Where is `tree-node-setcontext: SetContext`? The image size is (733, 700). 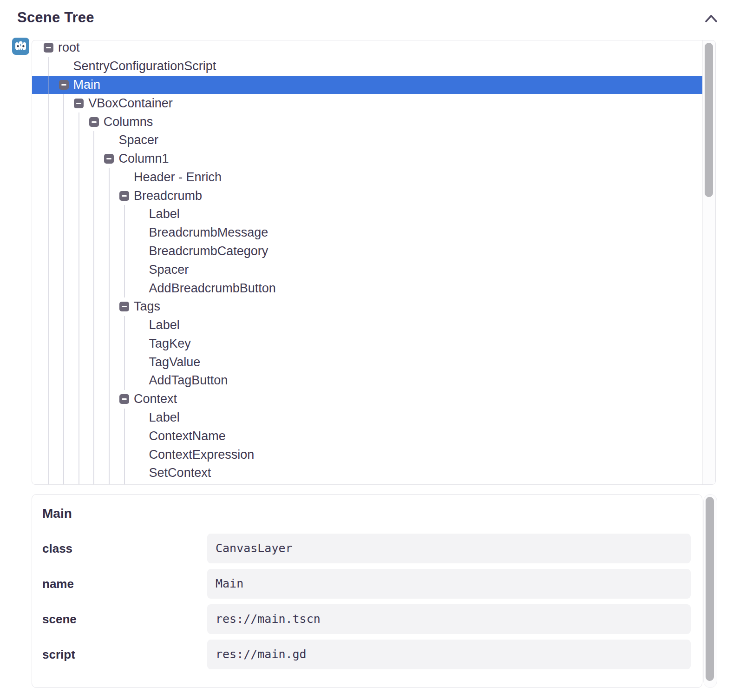
tree-node-setcontext: SetContext is located at coordinates (367, 473).